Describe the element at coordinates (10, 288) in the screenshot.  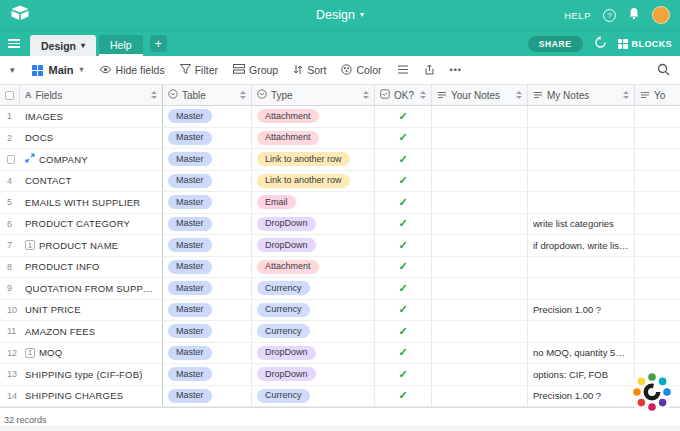
I see `row-number: 9` at that location.